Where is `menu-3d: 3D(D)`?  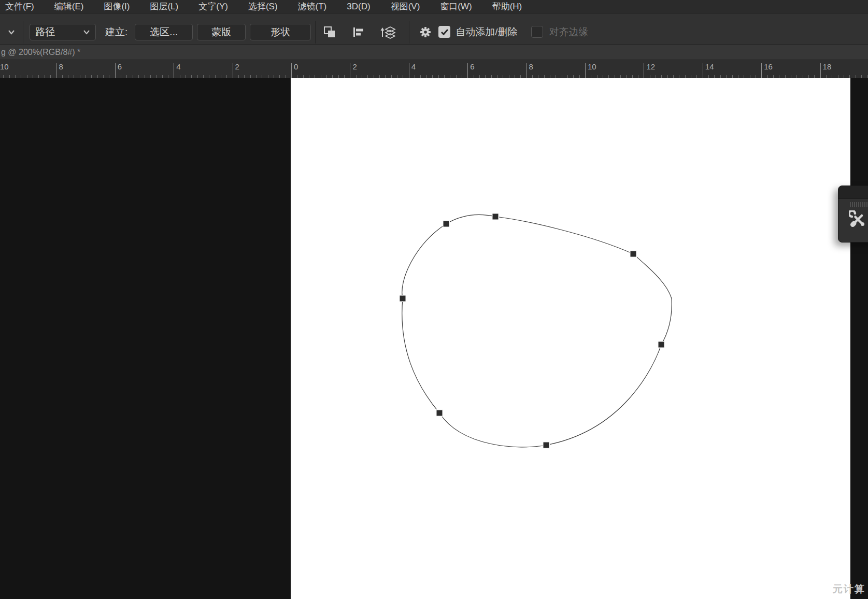
menu-3d: 3D(D) is located at coordinates (359, 7).